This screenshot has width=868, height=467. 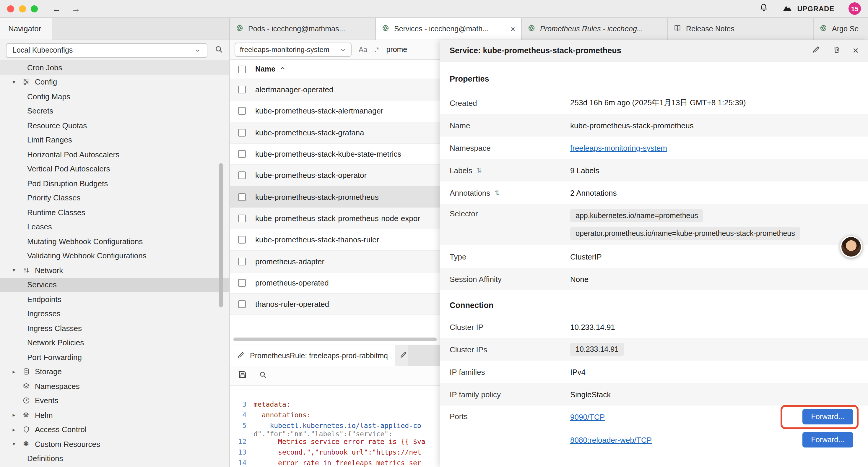 I want to click on bell-icon, so click(x=764, y=9).